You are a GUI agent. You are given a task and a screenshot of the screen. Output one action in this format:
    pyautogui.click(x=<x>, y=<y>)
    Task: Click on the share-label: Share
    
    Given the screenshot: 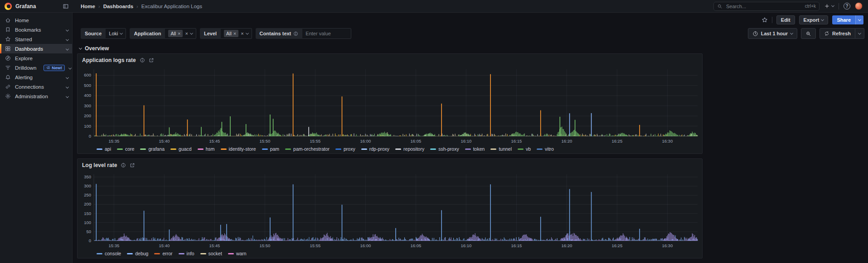 What is the action you would take?
    pyautogui.click(x=844, y=20)
    